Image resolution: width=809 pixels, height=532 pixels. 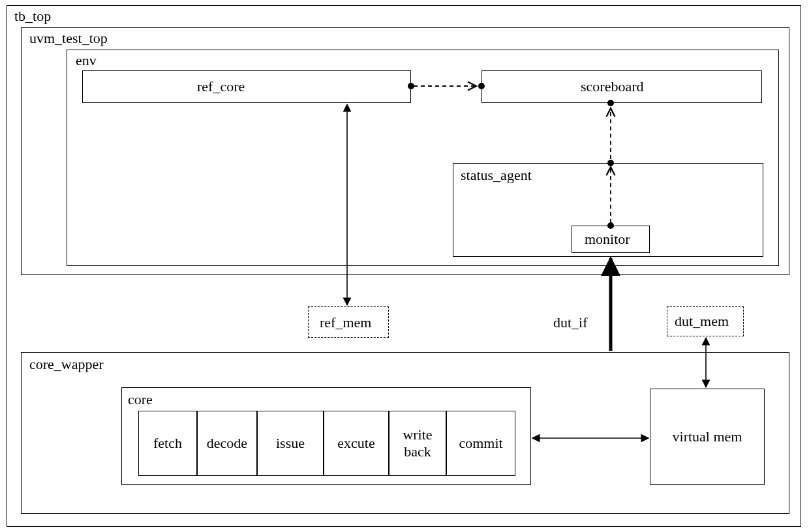 What do you see at coordinates (418, 443) in the screenshot?
I see `stage-write-back-label: write back` at bounding box center [418, 443].